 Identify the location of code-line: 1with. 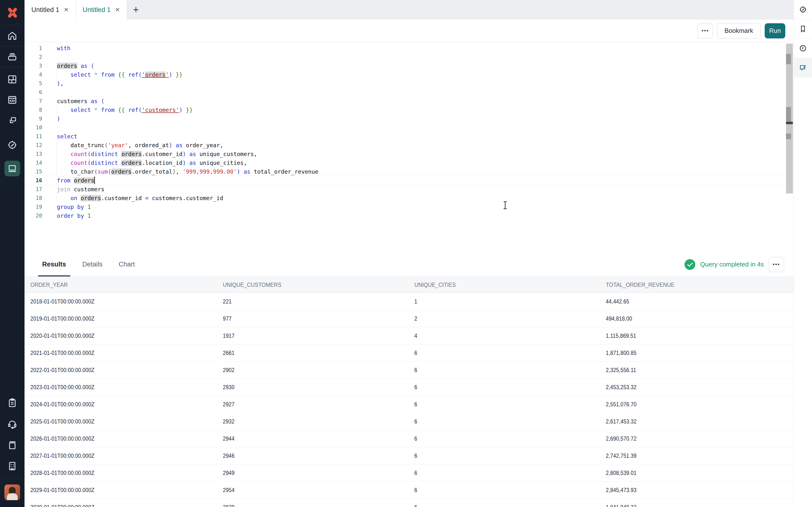
(409, 48).